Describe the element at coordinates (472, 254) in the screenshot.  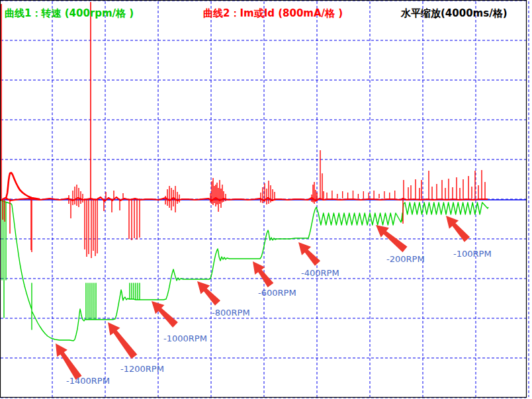
I see `annotation-label: -100RPM` at that location.